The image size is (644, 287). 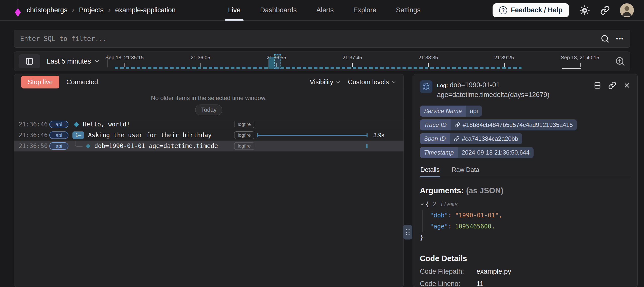 I want to click on code-lineno-row: Code Lineno: 11, so click(x=525, y=283).